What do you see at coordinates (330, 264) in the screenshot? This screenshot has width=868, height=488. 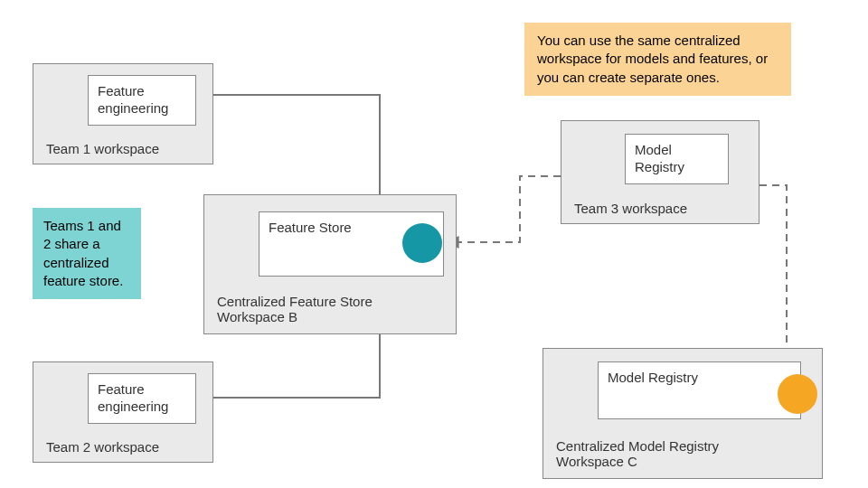 I see `feature-store-workspace-box: Feature Store Centralized Feature Store …` at bounding box center [330, 264].